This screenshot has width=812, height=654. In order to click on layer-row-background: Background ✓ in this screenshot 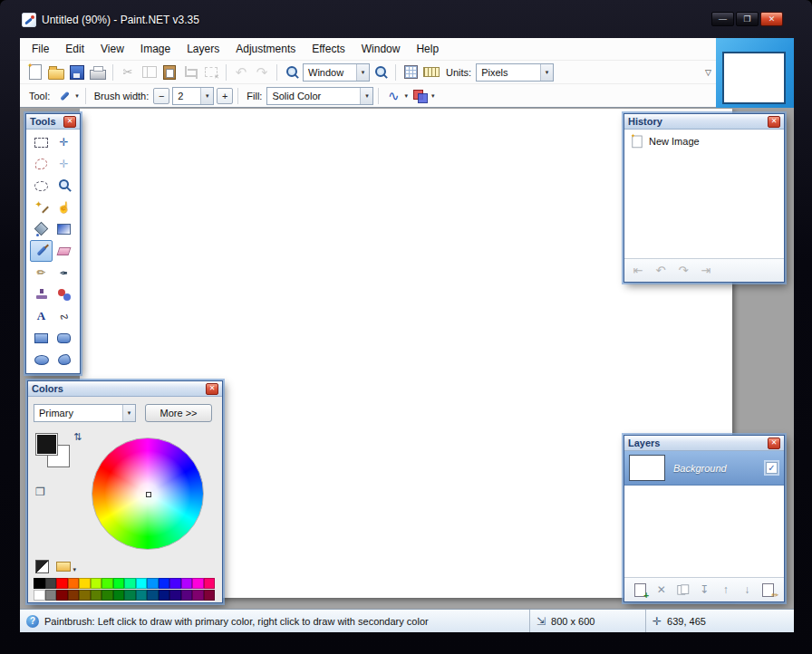, I will do `click(704, 468)`.